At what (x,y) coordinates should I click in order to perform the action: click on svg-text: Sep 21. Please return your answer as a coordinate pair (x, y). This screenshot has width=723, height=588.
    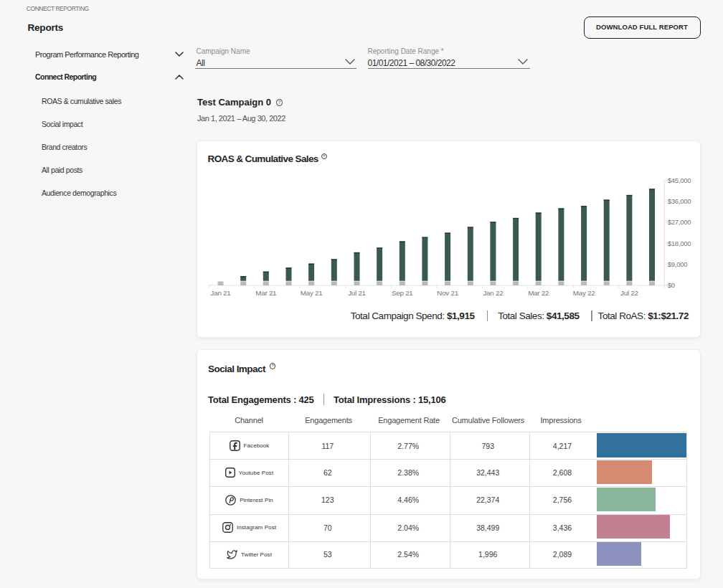
    Looking at the image, I should click on (402, 293).